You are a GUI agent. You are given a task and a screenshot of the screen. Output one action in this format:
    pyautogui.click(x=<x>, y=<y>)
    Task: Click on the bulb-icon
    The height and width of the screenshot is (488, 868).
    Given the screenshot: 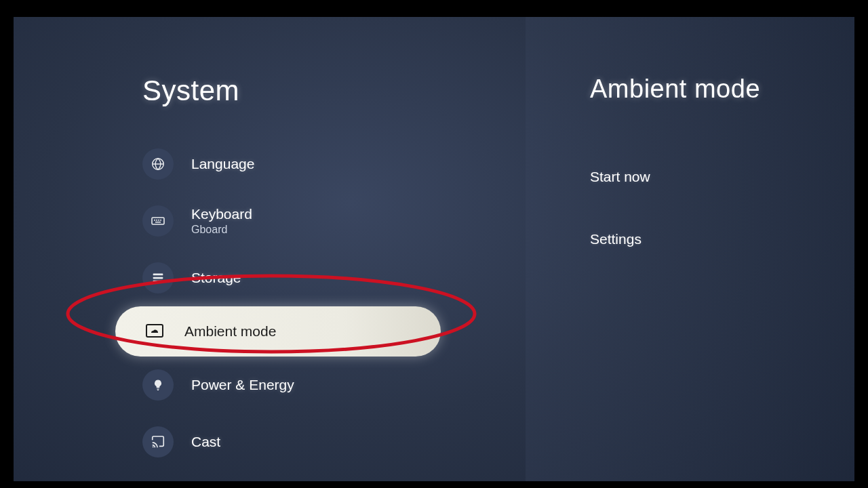 What is the action you would take?
    pyautogui.click(x=158, y=385)
    